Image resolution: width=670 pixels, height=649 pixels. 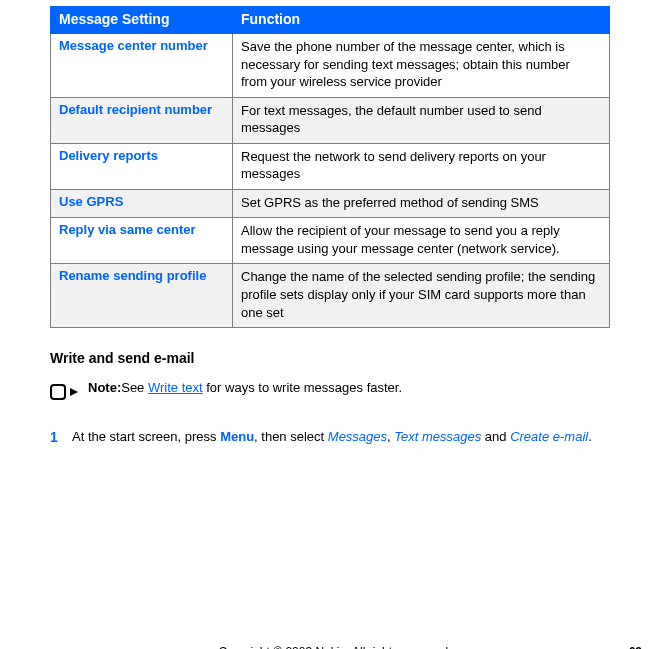 What do you see at coordinates (237, 436) in the screenshot?
I see `menu-keyword: Menu` at bounding box center [237, 436].